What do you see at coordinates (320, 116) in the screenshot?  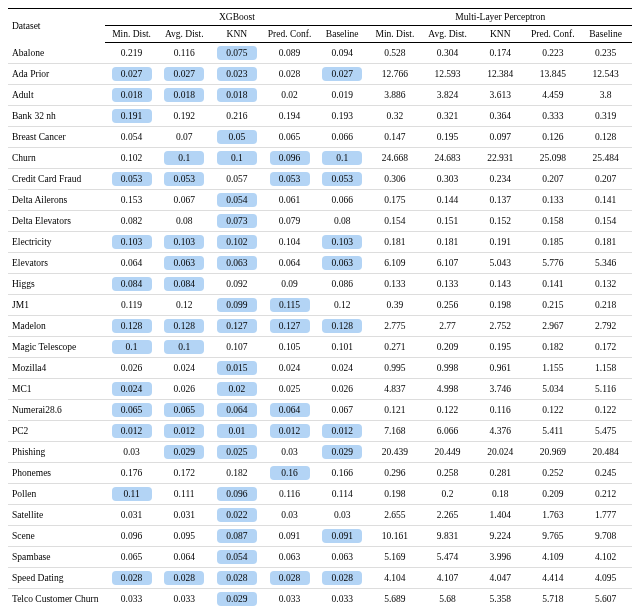 I see `table-row: Bank 32 nh0.1910.1920.2160.1940.1930.320…` at bounding box center [320, 116].